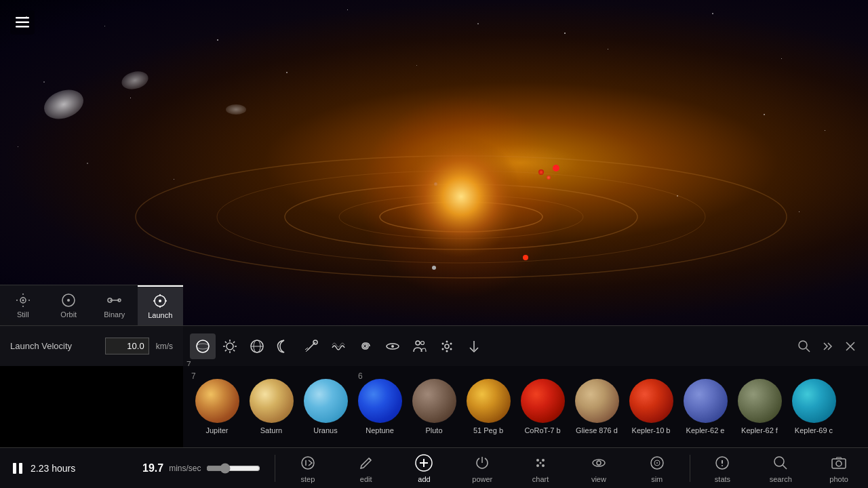 The image size is (868, 488). Describe the element at coordinates (326, 401) in the screenshot. I see `uranus-img` at that location.